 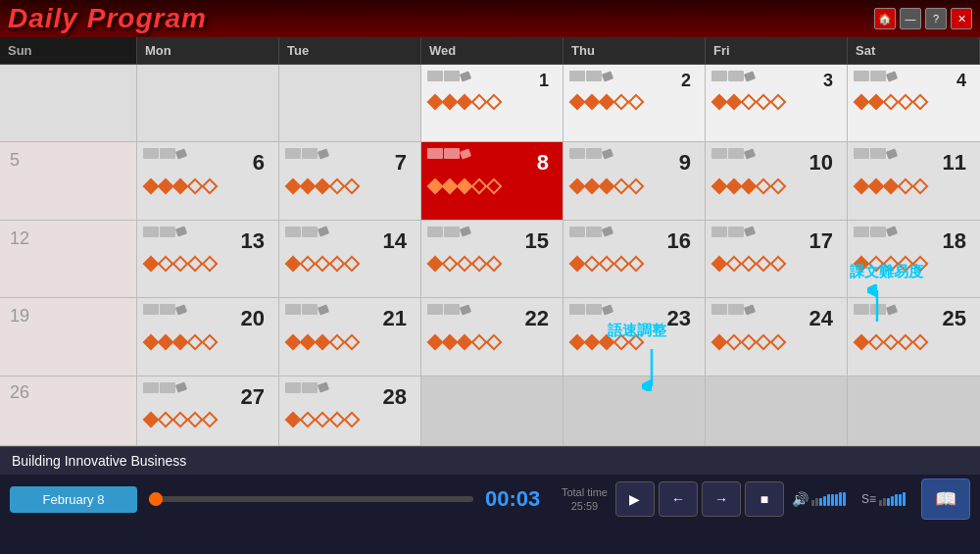 What do you see at coordinates (492, 412) in the screenshot?
I see `day-empty-wed-end` at bounding box center [492, 412].